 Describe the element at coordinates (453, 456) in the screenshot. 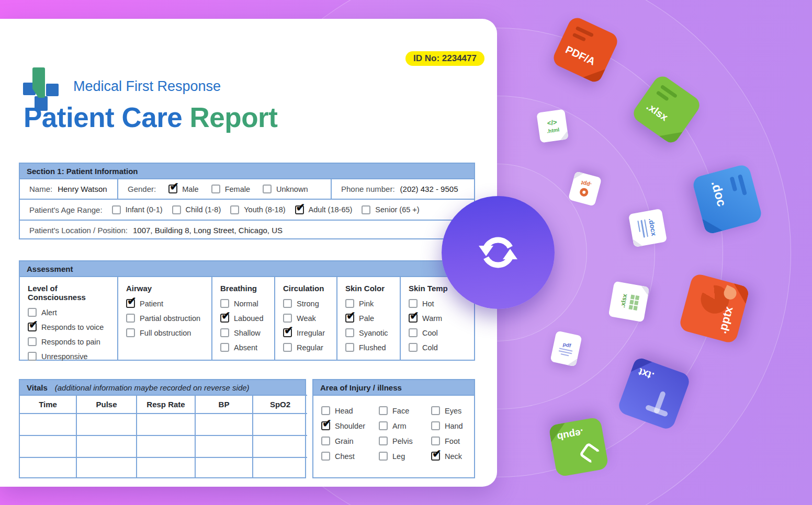

I see `injury-option-neck: Neck` at that location.